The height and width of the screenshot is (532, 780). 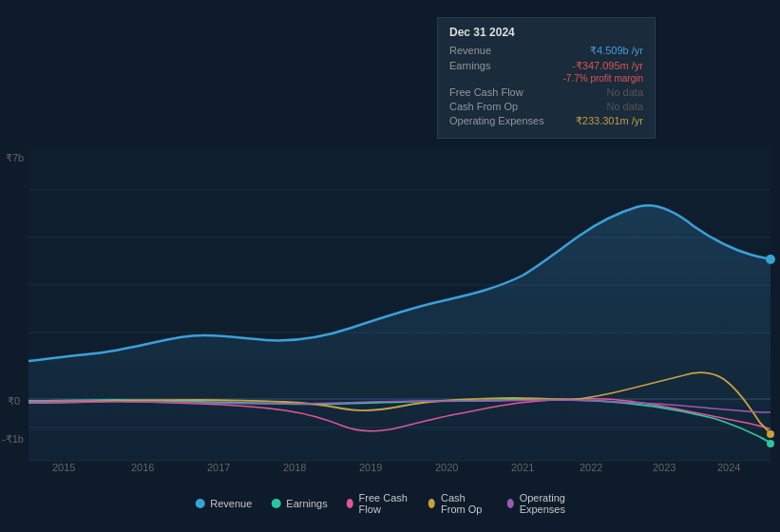 What do you see at coordinates (385, 504) in the screenshot?
I see `legend-label-fcf: Free Cash Flow` at bounding box center [385, 504].